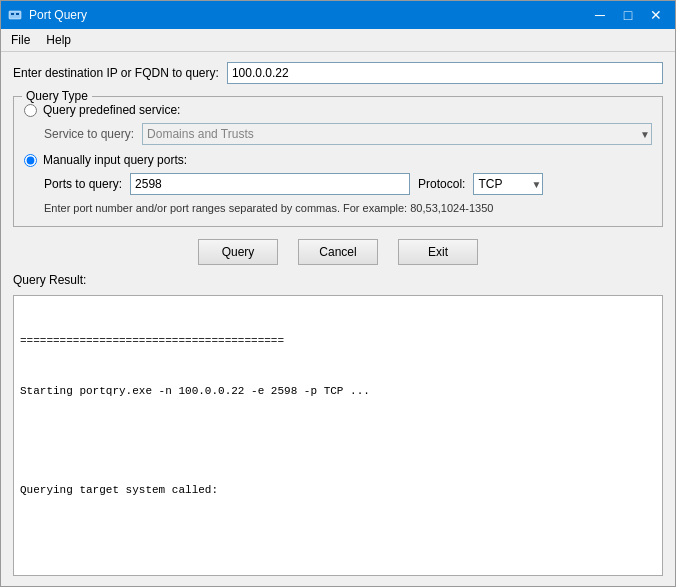 This screenshot has width=676, height=587. I want to click on destination-label: Enter destination IP or FQDN to query:, so click(116, 73).